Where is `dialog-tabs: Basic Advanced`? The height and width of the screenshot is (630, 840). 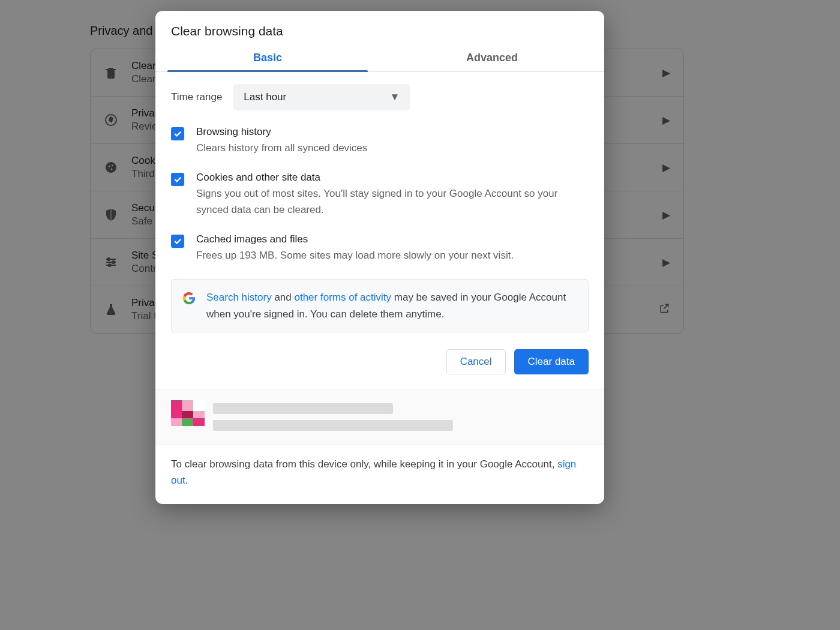 dialog-tabs: Basic Advanced is located at coordinates (380, 58).